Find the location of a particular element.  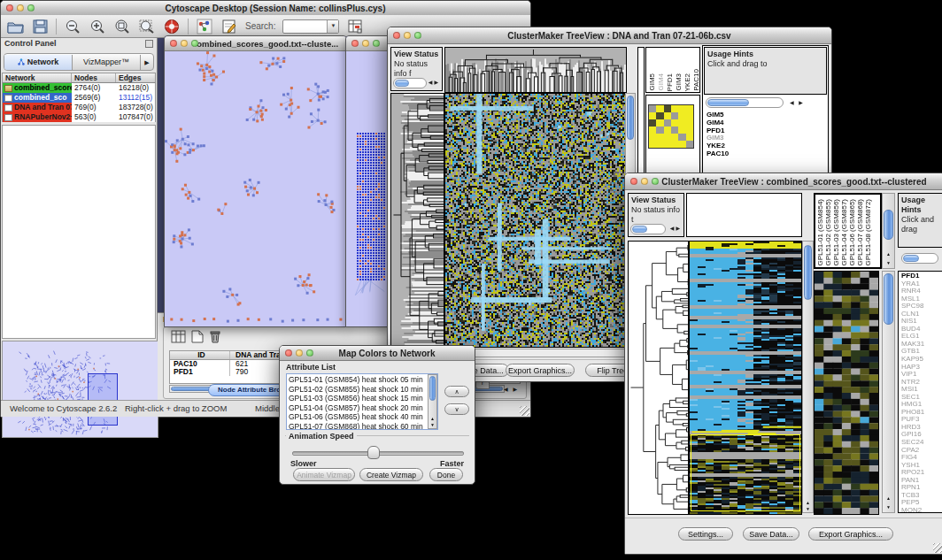

settings-button: Settings... is located at coordinates (706, 534).